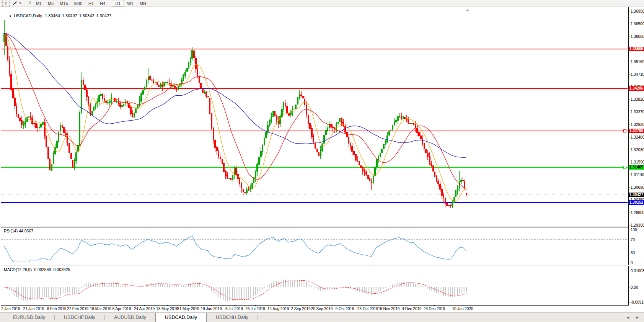 The image size is (644, 322). Describe the element at coordinates (70, 16) in the screenshot. I see `ohlc-high: 1.30497` at that location.